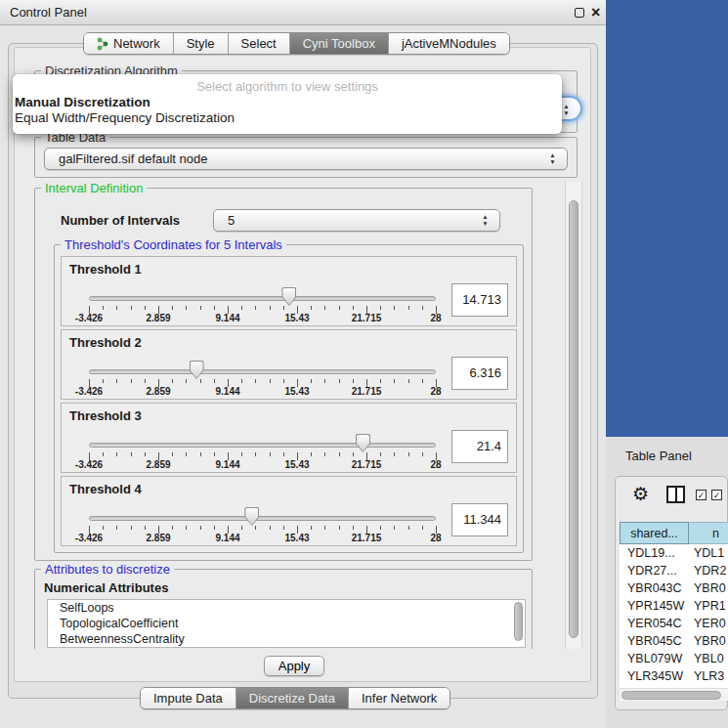  What do you see at coordinates (107, 569) in the screenshot?
I see `attributes-group-label: Attributes to discretize` at bounding box center [107, 569].